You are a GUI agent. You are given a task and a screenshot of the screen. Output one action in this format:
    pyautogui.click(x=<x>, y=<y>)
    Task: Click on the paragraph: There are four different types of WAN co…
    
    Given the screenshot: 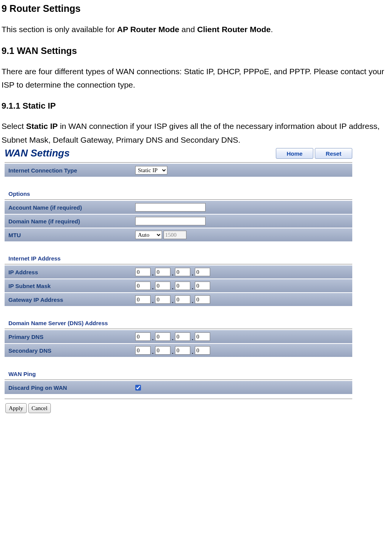 What is the action you would take?
    pyautogui.click(x=196, y=78)
    